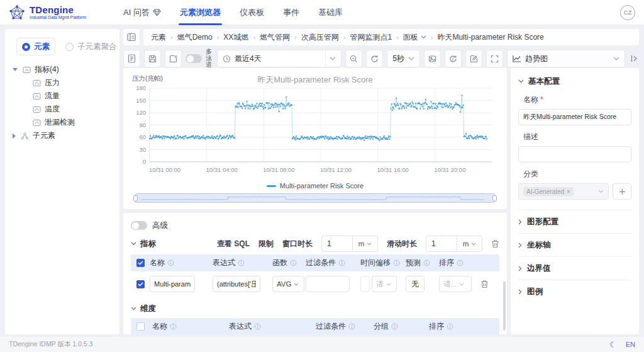 This screenshot has width=644, height=352. What do you see at coordinates (365, 284) in the screenshot?
I see `metric-offset-input` at bounding box center [365, 284].